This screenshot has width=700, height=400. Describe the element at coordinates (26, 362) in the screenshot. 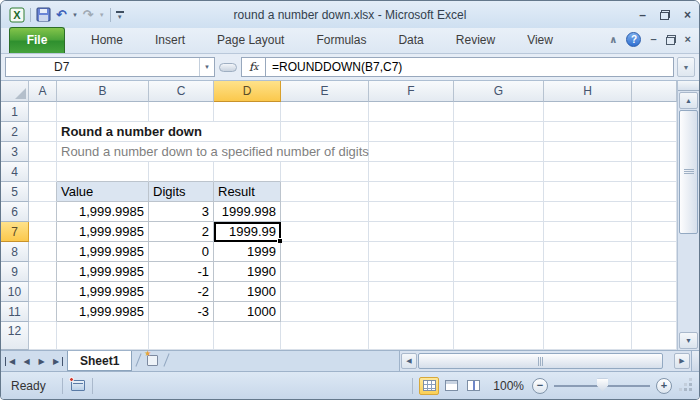

I see `previous-sheet-icon: ◀` at that location.